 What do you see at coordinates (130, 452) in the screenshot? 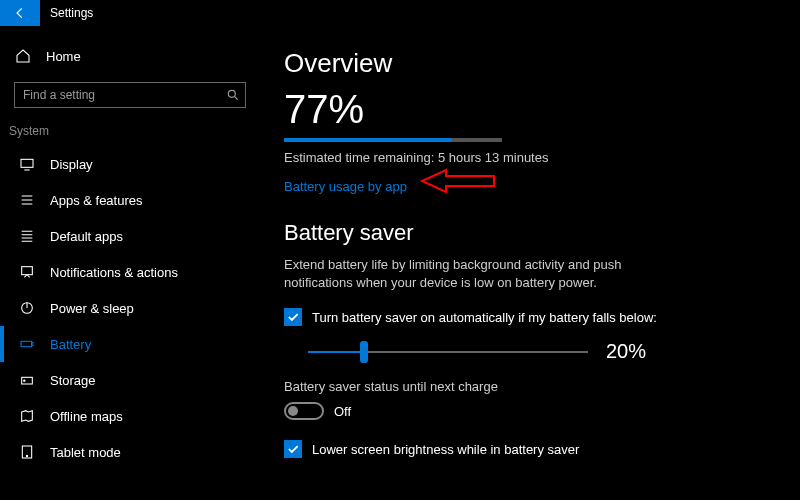
I see `sidebar-item-tablet: Tablet mode` at bounding box center [130, 452].